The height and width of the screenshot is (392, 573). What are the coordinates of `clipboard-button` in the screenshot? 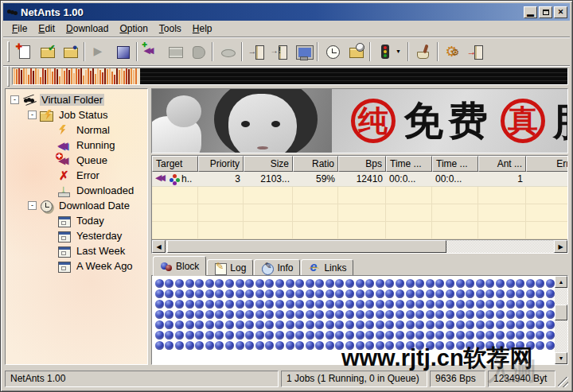 It's located at (197, 51).